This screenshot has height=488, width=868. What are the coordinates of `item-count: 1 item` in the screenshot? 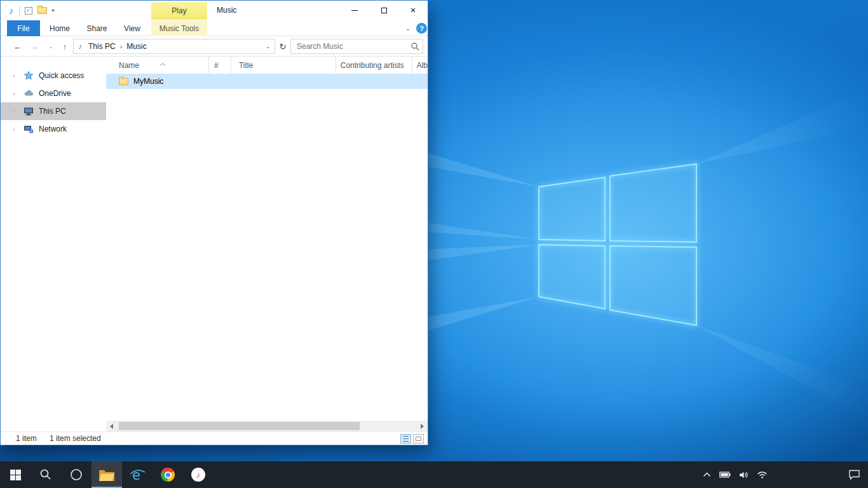 It's located at (27, 438).